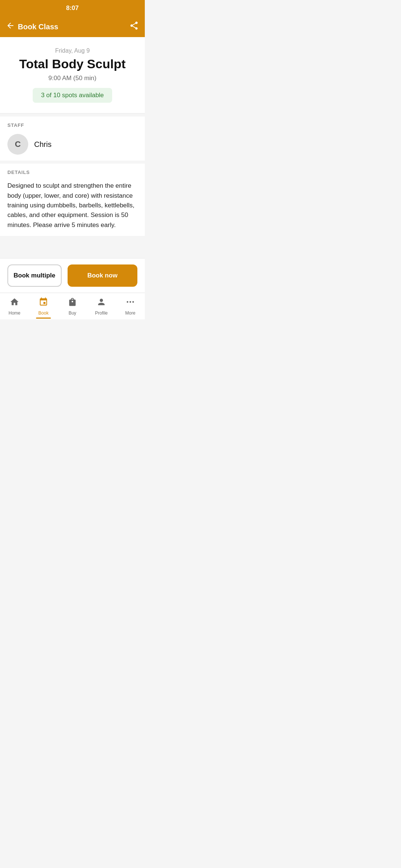 The width and height of the screenshot is (401, 868). Describe the element at coordinates (72, 303) in the screenshot. I see `buy-icon` at that location.